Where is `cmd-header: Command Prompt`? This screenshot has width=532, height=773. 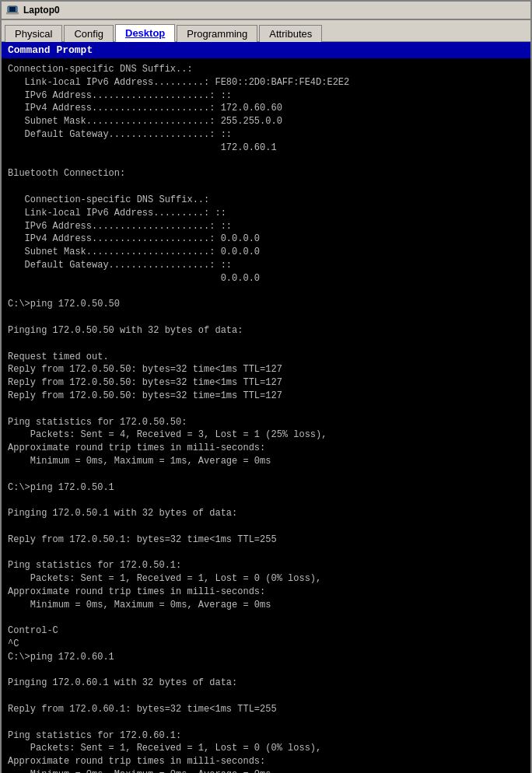 cmd-header: Command Prompt is located at coordinates (266, 50).